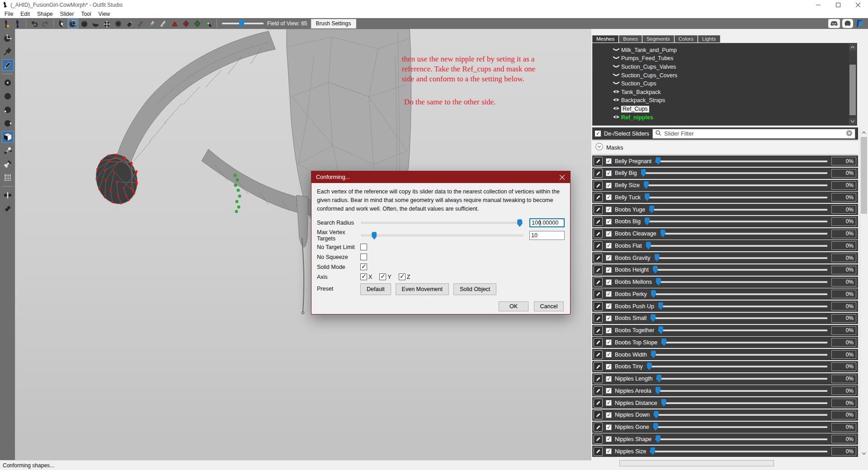 This screenshot has height=470, width=868. I want to click on mesh-scroll-thumb, so click(853, 90).